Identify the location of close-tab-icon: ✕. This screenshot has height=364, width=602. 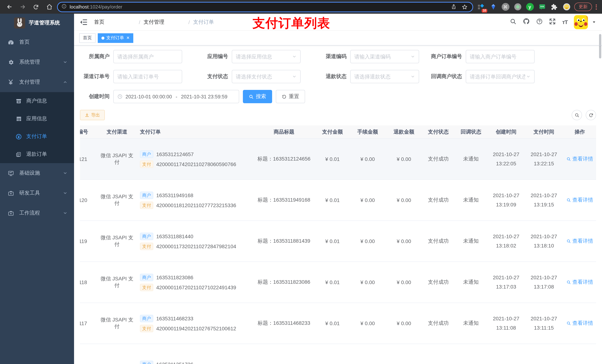
(128, 38).